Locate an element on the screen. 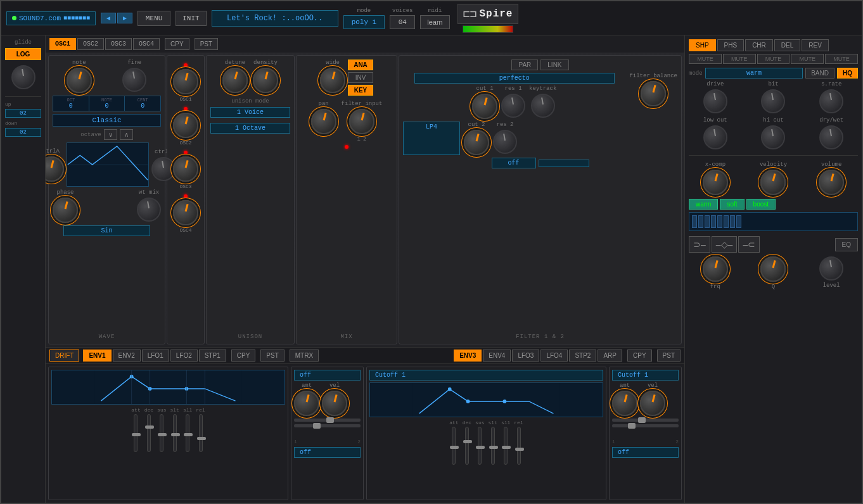 The width and height of the screenshot is (863, 504). unison-mode-display: 1 Voice is located at coordinates (250, 113).